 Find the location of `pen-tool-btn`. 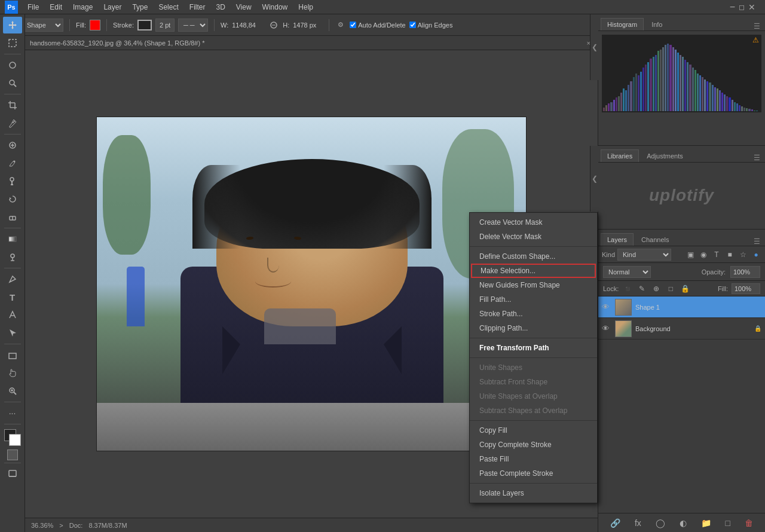

pen-tool-btn is located at coordinates (13, 279).